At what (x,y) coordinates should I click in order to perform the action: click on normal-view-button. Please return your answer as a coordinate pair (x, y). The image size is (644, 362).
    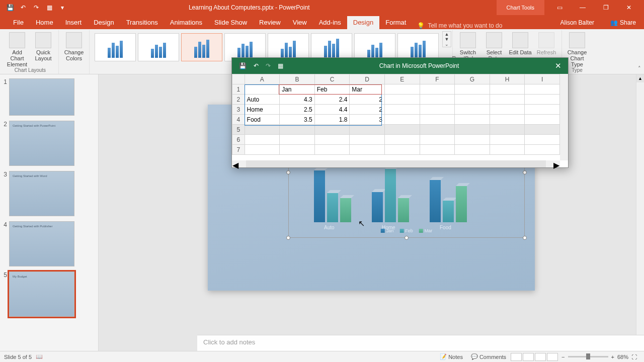
    Looking at the image, I should click on (516, 357).